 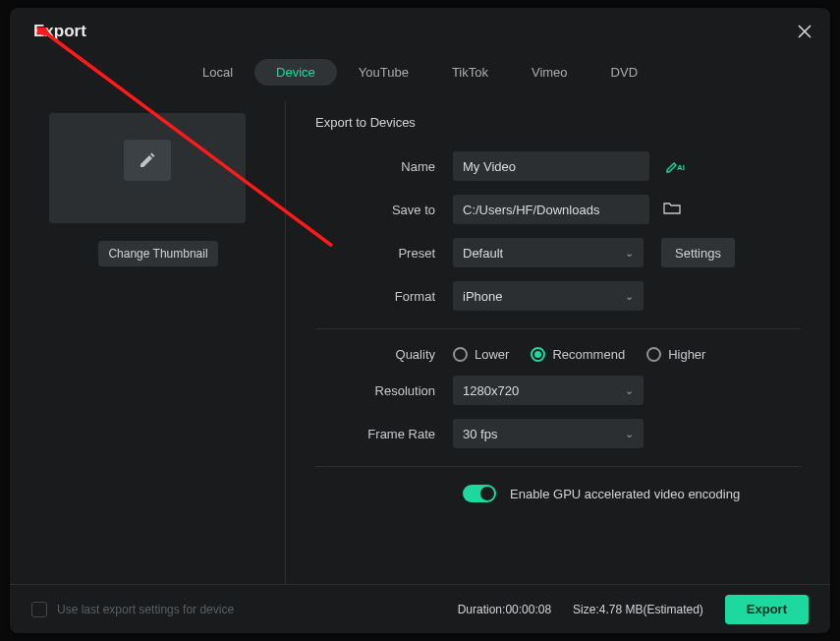 I want to click on use-last-checkbox, so click(x=39, y=610).